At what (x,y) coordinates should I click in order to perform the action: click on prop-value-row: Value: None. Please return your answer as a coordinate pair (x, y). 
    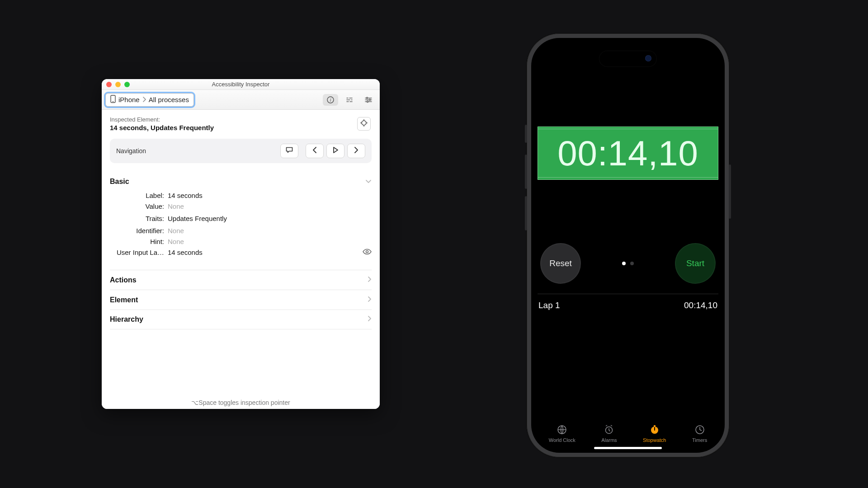
    Looking at the image, I should click on (241, 206).